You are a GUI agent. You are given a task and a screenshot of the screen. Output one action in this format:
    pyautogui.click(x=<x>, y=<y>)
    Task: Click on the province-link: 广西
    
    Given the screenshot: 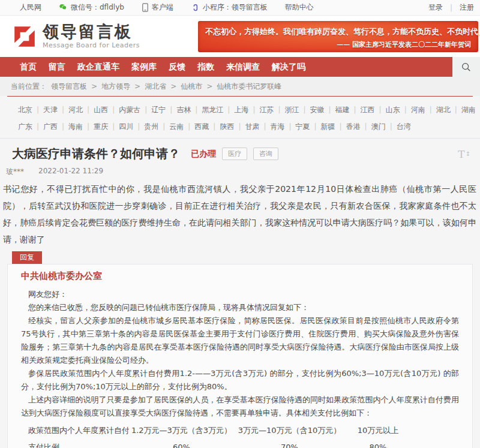 What is the action you would take?
    pyautogui.click(x=56, y=127)
    